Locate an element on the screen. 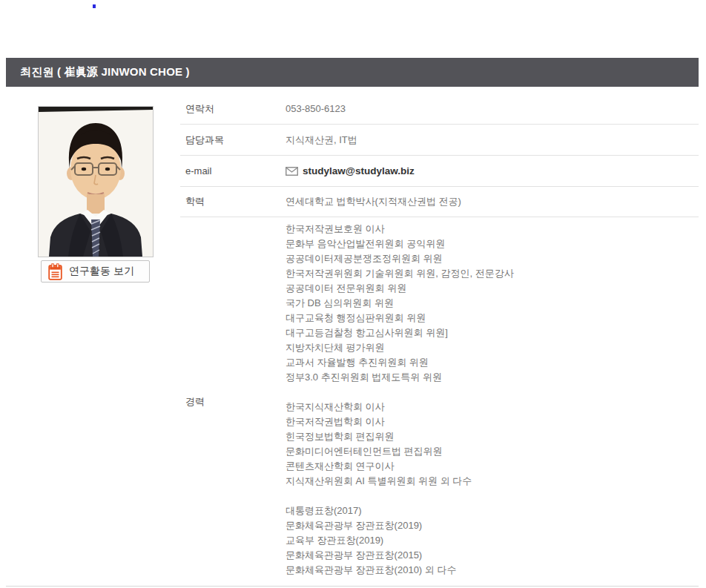  profile-photo is located at coordinates (96, 182).